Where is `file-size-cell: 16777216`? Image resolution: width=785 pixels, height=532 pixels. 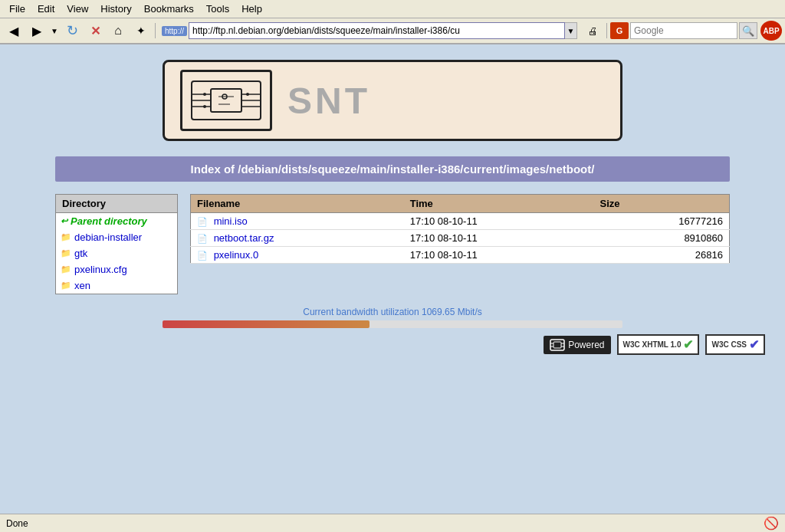 file-size-cell: 16777216 is located at coordinates (662, 222).